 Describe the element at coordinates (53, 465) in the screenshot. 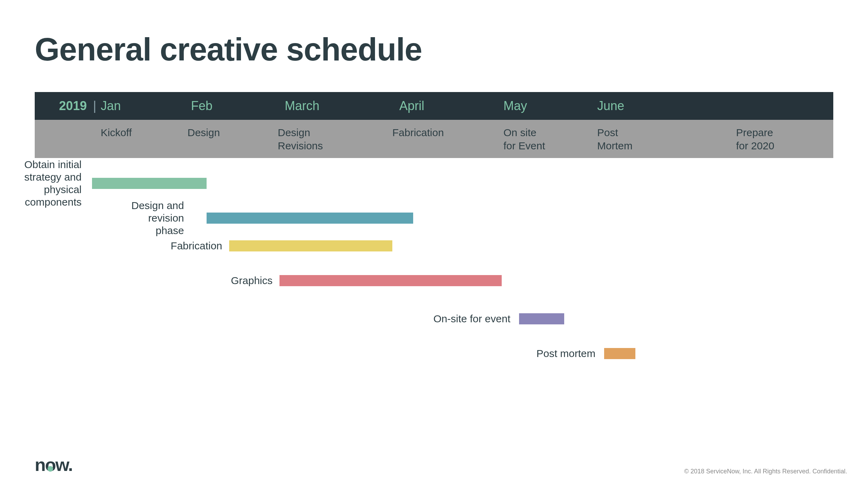

I see `servicenow-logo: now.` at that location.